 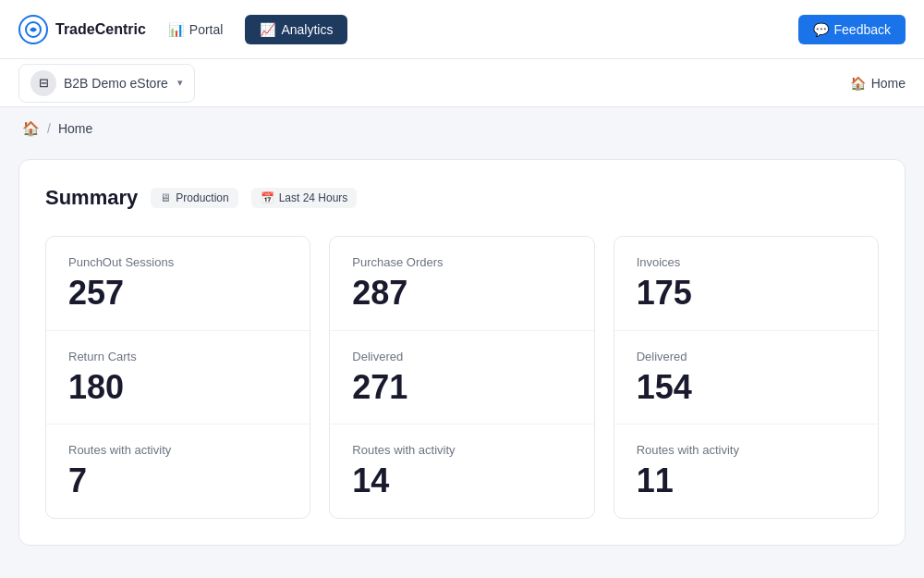 What do you see at coordinates (821, 30) in the screenshot?
I see `feedback-icon: 💬` at bounding box center [821, 30].